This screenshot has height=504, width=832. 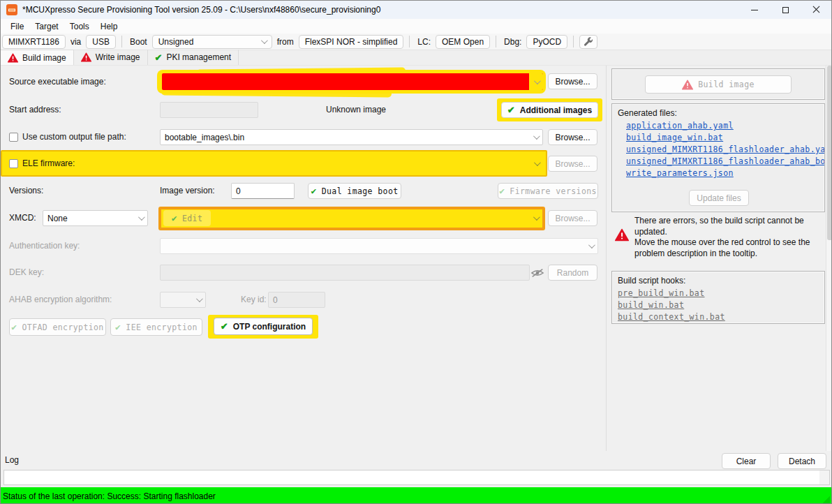 I want to click on source-image-label: Source executable image:, so click(x=57, y=82).